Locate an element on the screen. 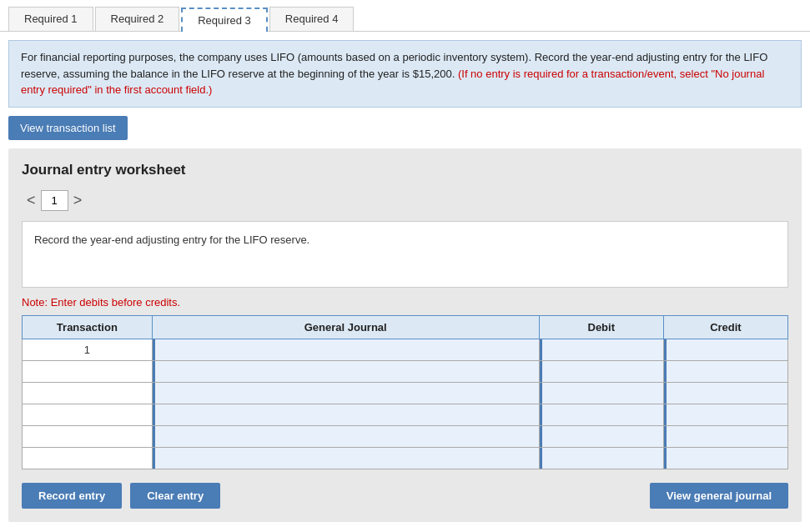 The width and height of the screenshot is (810, 532). spacer is located at coordinates (435, 495).